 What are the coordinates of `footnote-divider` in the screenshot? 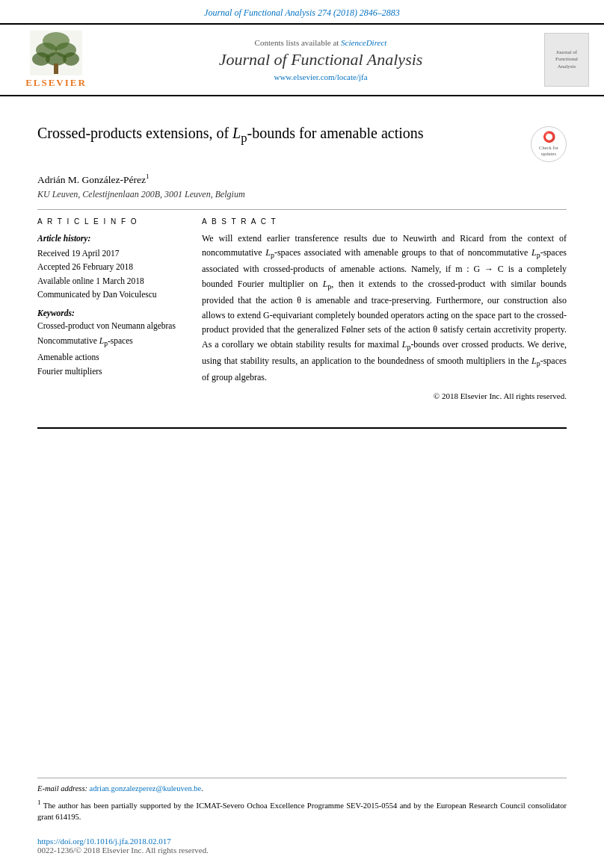 It's located at (302, 778).